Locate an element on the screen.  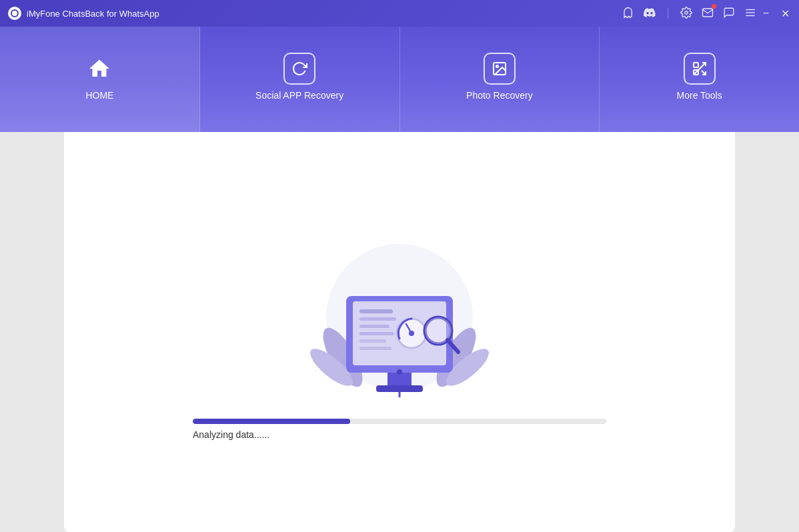
tools-label: More Tools is located at coordinates (700, 95).